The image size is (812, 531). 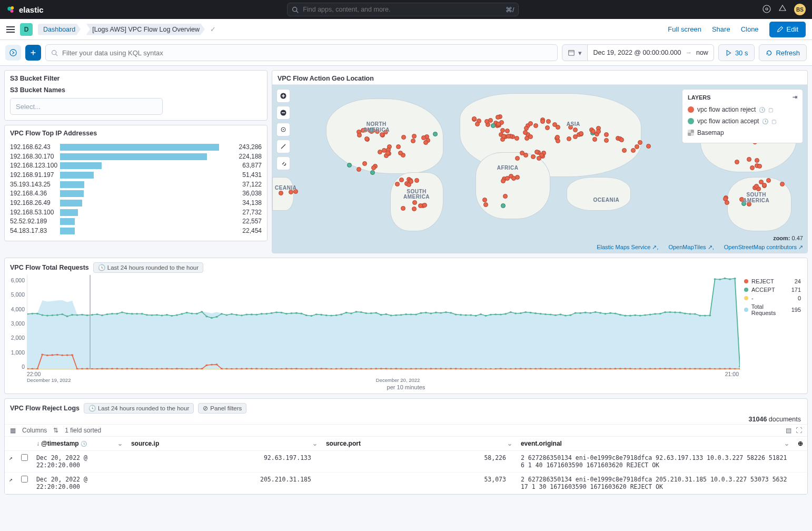 I want to click on legend-dash: -0, so click(x=773, y=298).